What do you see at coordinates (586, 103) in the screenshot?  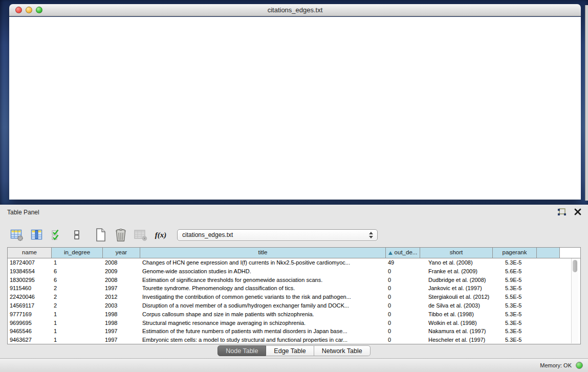 I see `right-panel-sliver` at bounding box center [586, 103].